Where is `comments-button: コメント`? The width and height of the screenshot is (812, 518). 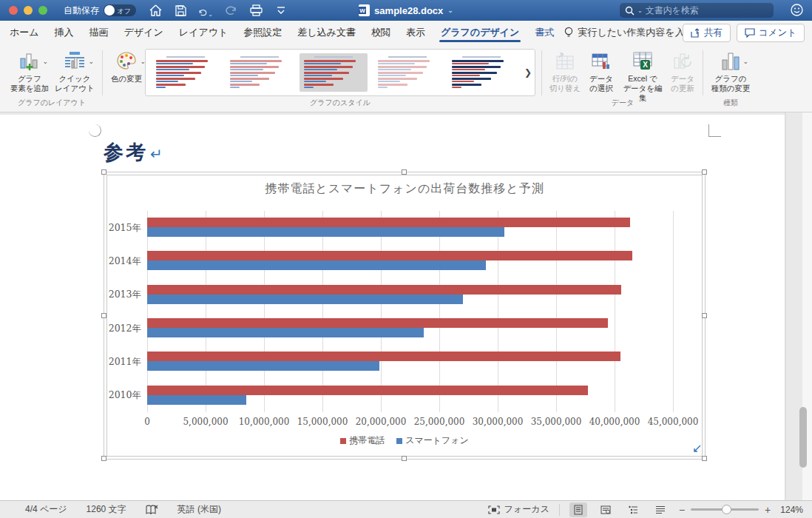
comments-button: コメント is located at coordinates (771, 33).